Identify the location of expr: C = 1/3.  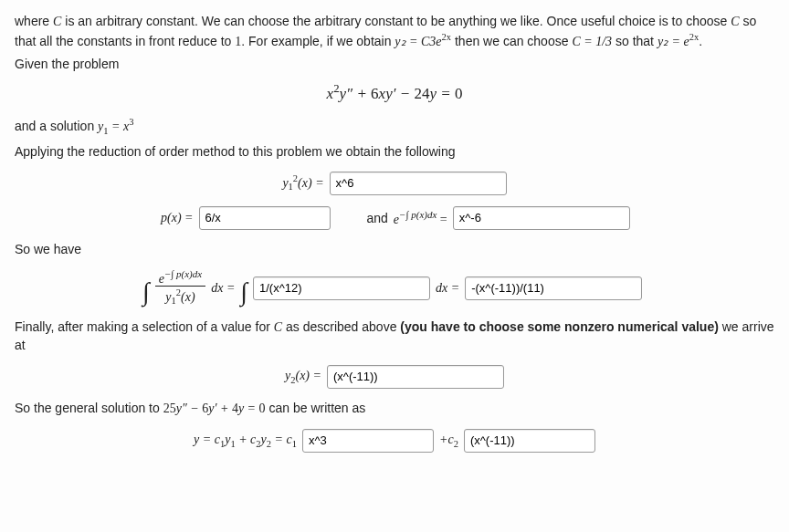
(592, 42).